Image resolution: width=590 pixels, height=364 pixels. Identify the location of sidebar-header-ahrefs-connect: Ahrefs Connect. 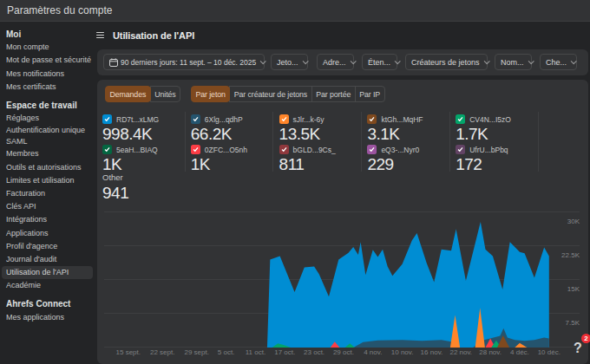
(49, 303).